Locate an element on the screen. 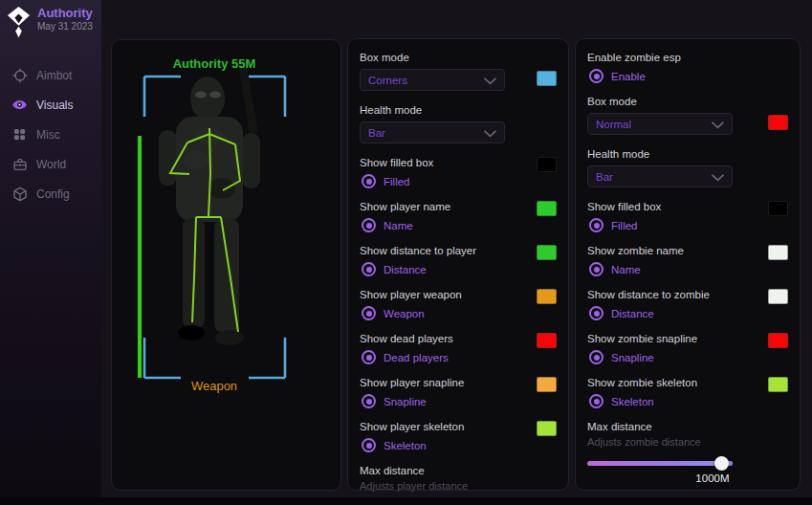  sidebar-nav: AimbotVisualsMiscWorldConfig is located at coordinates (51, 134).